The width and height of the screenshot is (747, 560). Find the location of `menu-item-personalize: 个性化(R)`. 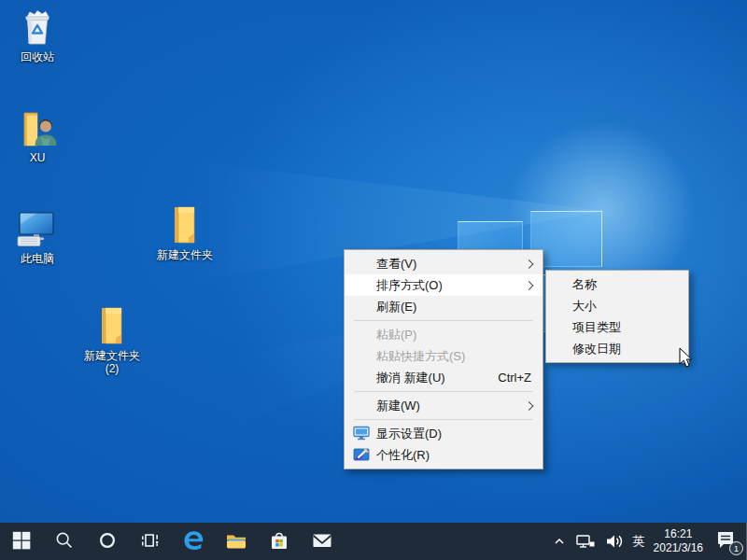

menu-item-personalize: 个性化(R) is located at coordinates (444, 455).